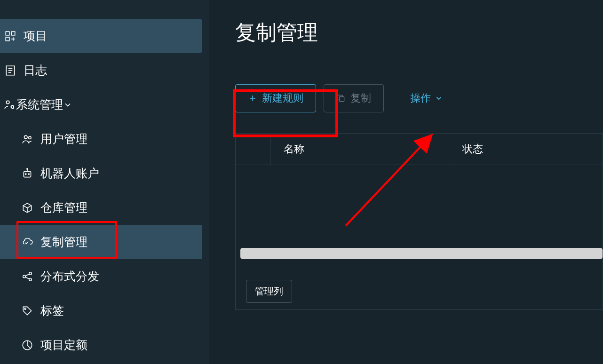 This screenshot has width=603, height=364. What do you see at coordinates (104, 173) in the screenshot?
I see `sidebar-item-robot: 机器人账户` at bounding box center [104, 173].